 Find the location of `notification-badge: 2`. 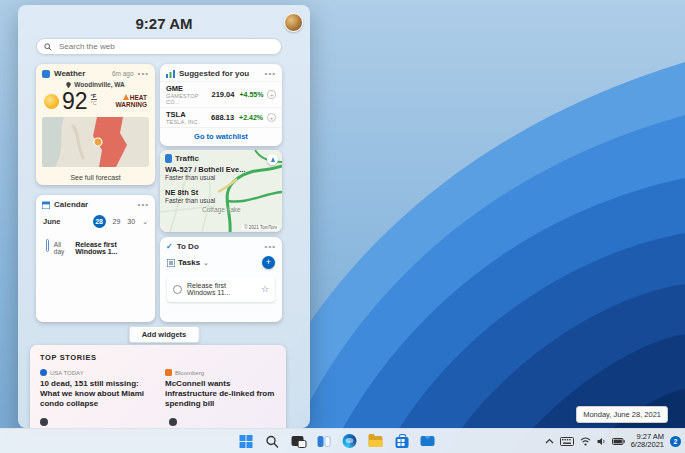

notification-badge: 2 is located at coordinates (676, 442).